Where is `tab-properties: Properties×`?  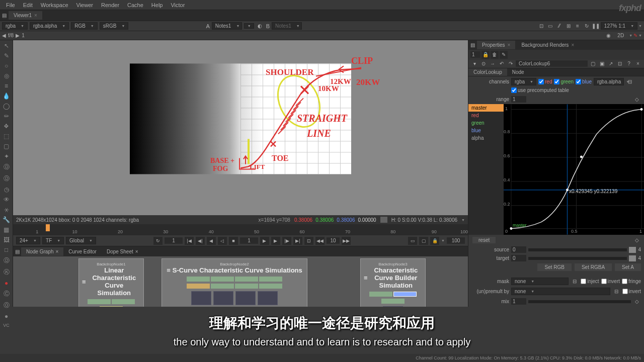
tab-properties: Properties× is located at coordinates (496, 45).